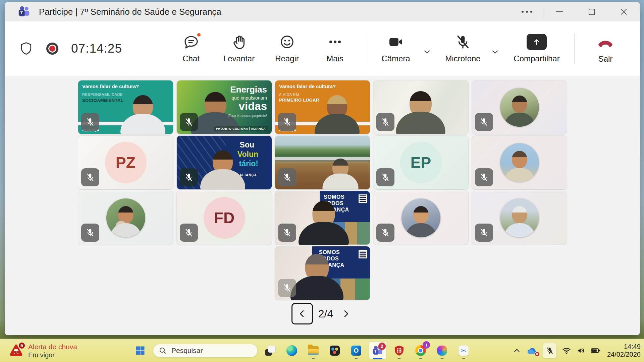 Image resolution: width=644 pixels, height=362 pixels. I want to click on share-button: Compartilhar, so click(537, 49).